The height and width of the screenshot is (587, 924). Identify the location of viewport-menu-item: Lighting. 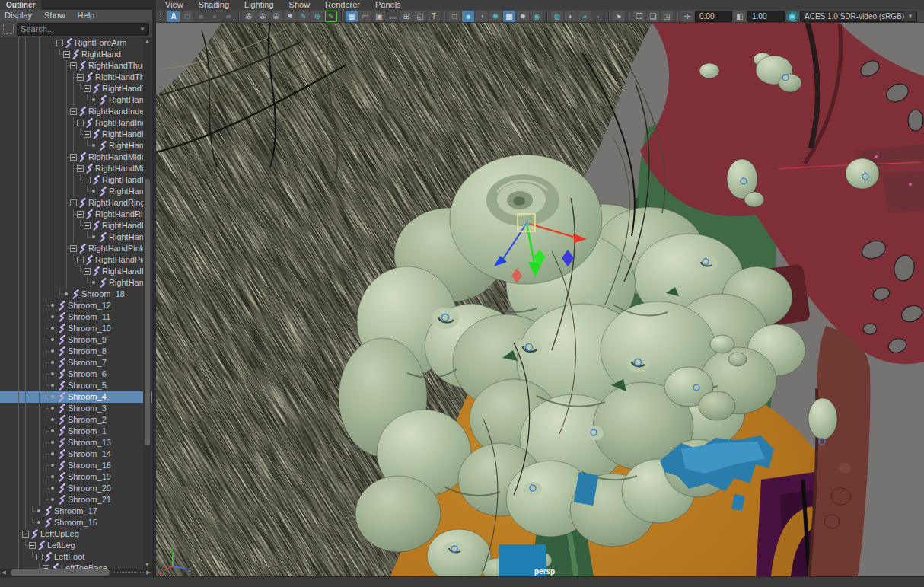
(259, 5).